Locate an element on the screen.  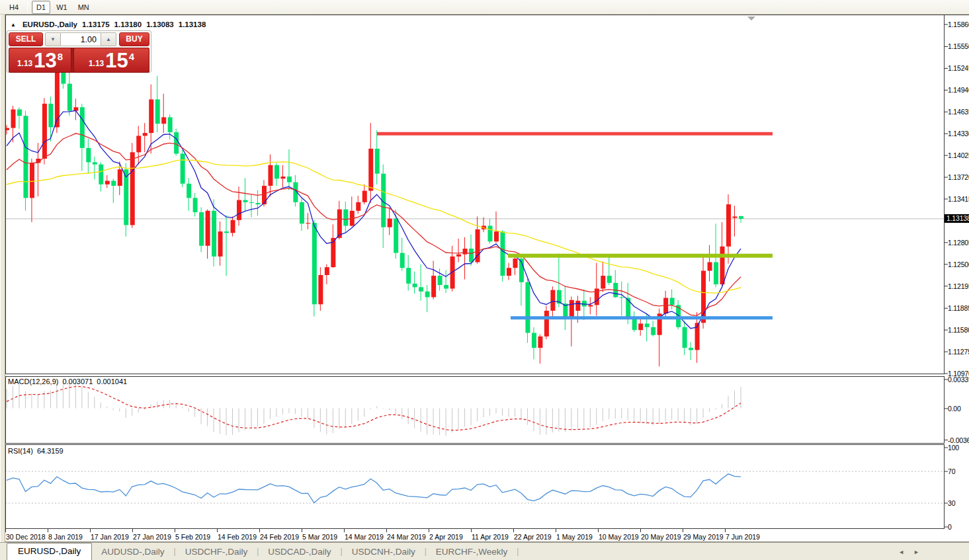
sell-button: SELL is located at coordinates (26, 40).